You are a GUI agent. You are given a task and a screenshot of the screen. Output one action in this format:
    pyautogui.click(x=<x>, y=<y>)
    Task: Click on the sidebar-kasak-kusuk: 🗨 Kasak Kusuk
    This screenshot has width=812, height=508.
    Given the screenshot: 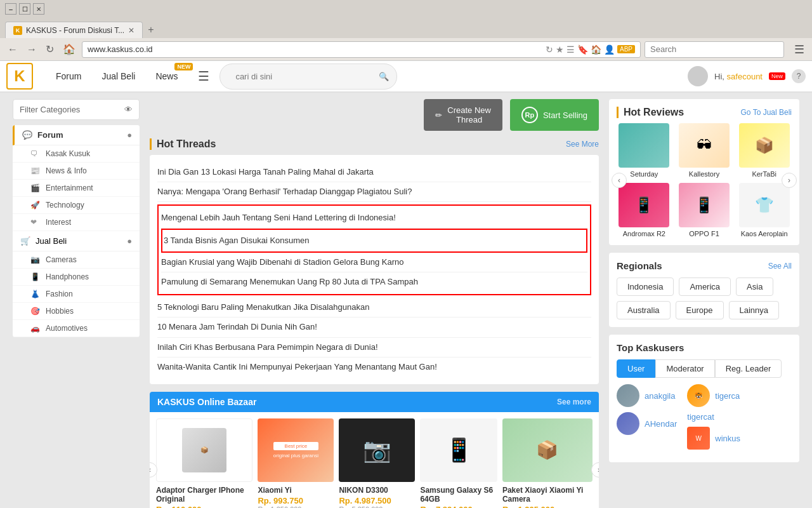 What is the action you would take?
    pyautogui.click(x=76, y=154)
    